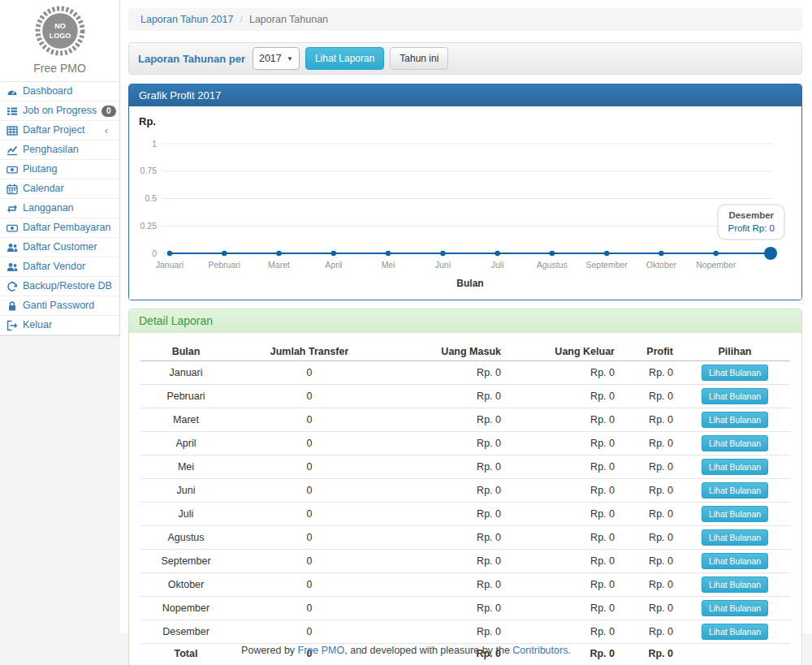 The width and height of the screenshot is (812, 665). What do you see at coordinates (37, 325) in the screenshot?
I see `sidebar-item-label: Keluar` at bounding box center [37, 325].